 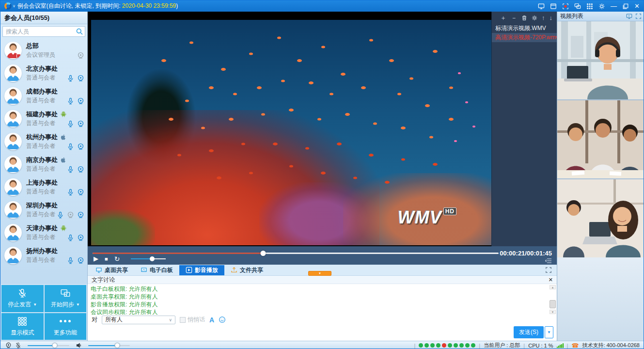 I want to click on volume-handle, so click(x=152, y=259).